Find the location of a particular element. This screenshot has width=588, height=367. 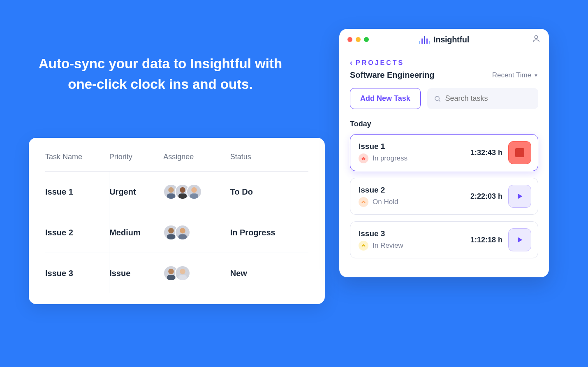

cell-priority: Issue is located at coordinates (137, 273).